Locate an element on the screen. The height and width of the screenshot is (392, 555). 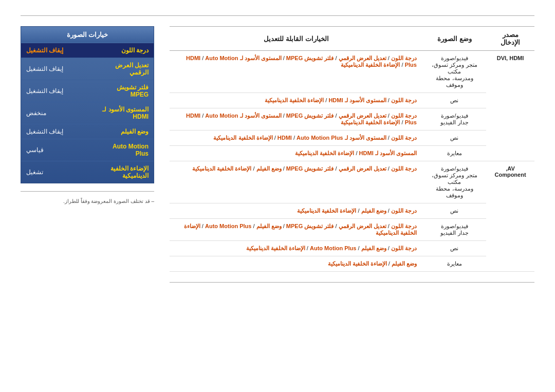
bottom-rule is located at coordinates (352, 283).